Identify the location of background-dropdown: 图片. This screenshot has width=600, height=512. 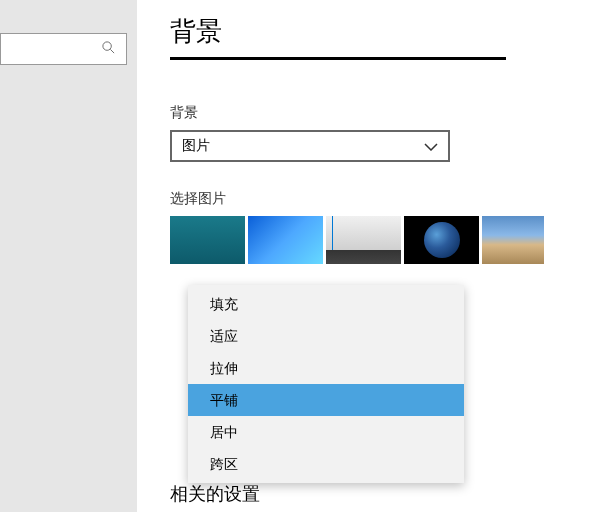
(310, 146).